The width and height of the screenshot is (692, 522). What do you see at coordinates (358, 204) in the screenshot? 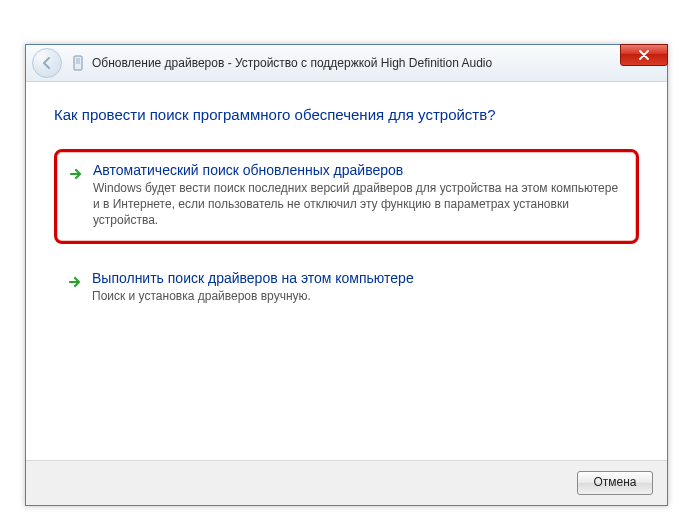
I see `option-auto-desc: Windows будет вести поиск последних верс…` at bounding box center [358, 204].